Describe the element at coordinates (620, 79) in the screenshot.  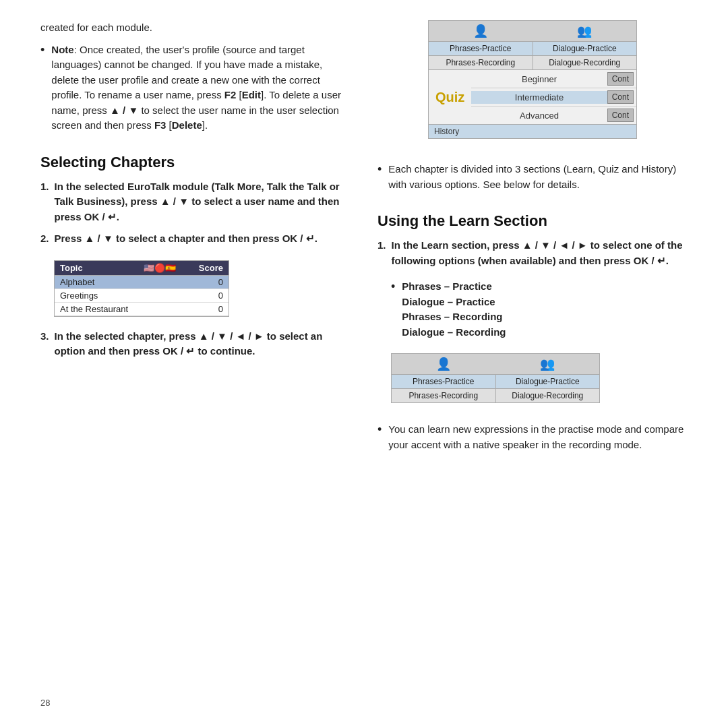
I see `beginner-cont-button: Cont` at that location.